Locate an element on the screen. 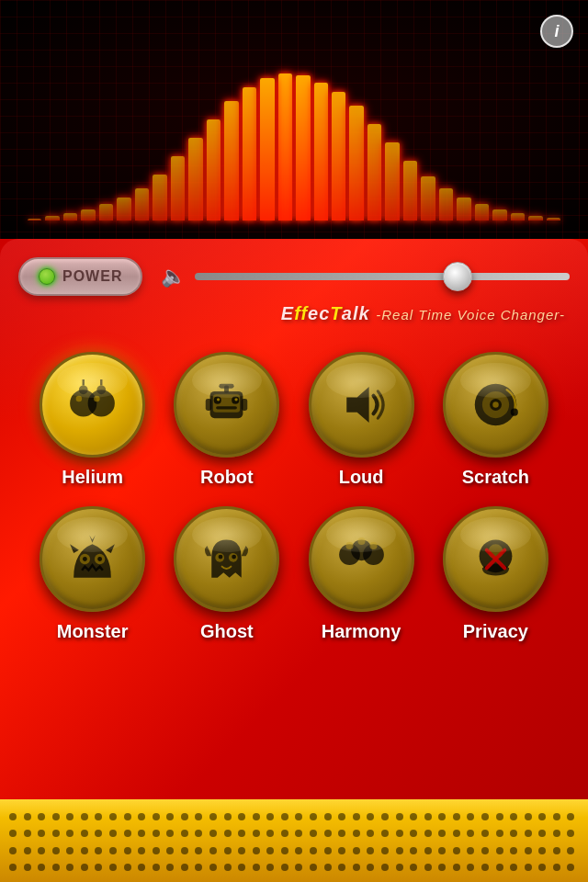 The width and height of the screenshot is (588, 882). effect-item-monster: Monster is located at coordinates (92, 574).